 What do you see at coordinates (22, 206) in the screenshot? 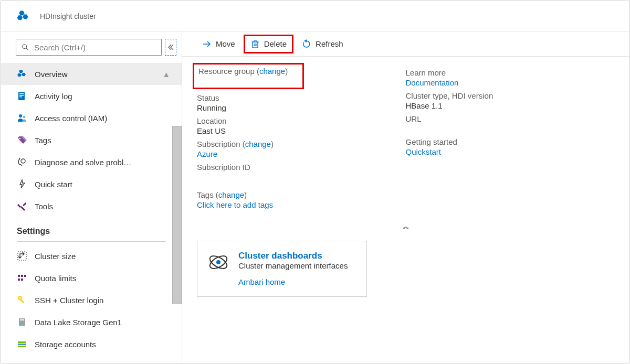
I see `tools-icon` at bounding box center [22, 206].